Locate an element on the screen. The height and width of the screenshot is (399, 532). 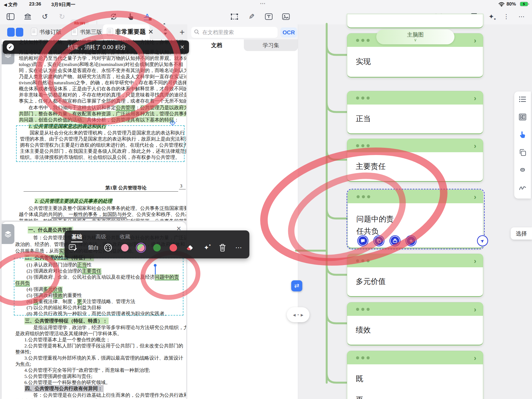
tab-document: 文档 is located at coordinates (217, 45).